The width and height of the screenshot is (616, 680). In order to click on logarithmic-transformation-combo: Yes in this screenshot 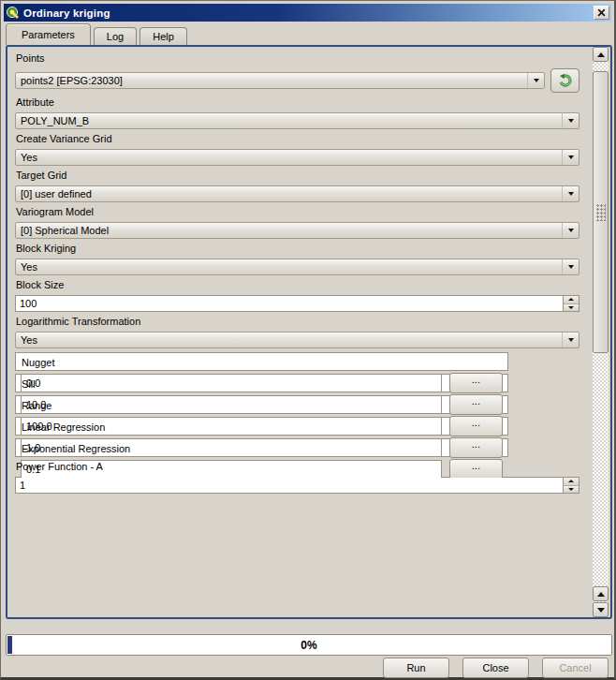, I will do `click(298, 340)`.